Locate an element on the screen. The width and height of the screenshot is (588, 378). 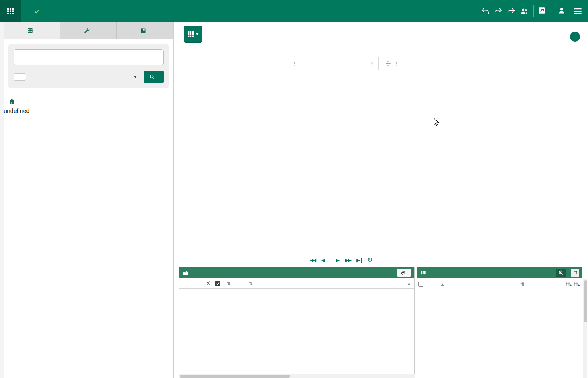
refresh-icon: ↻ is located at coordinates (370, 260).